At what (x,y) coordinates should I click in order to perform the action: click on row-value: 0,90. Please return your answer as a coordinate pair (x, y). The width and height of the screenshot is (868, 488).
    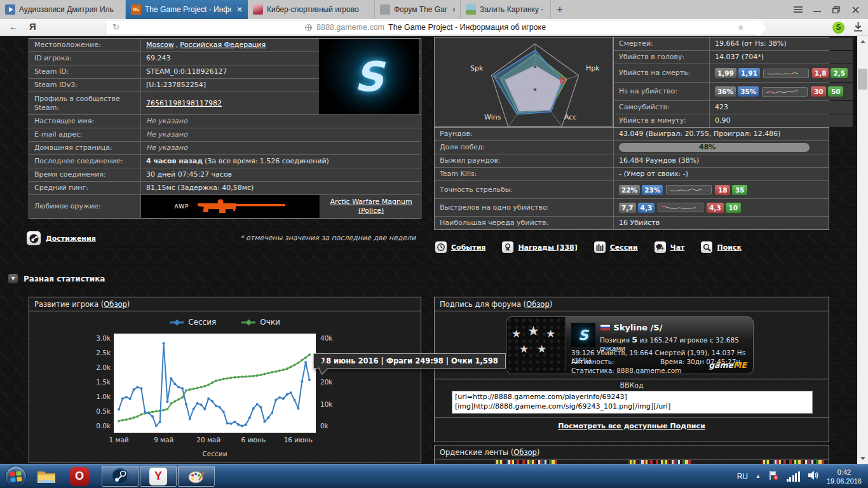
    Looking at the image, I should click on (782, 121).